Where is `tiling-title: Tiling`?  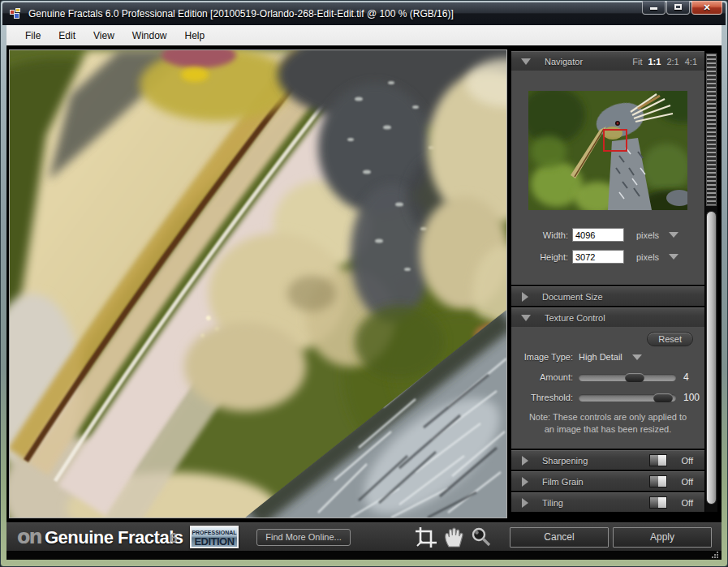 tiling-title: Tiling is located at coordinates (553, 503).